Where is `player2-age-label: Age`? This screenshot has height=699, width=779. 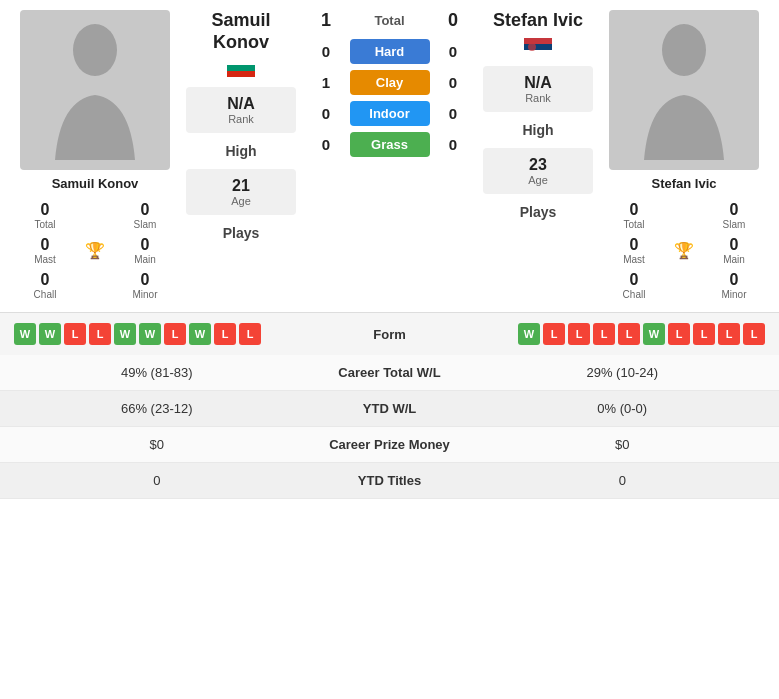 player2-age-label: Age is located at coordinates (538, 180).